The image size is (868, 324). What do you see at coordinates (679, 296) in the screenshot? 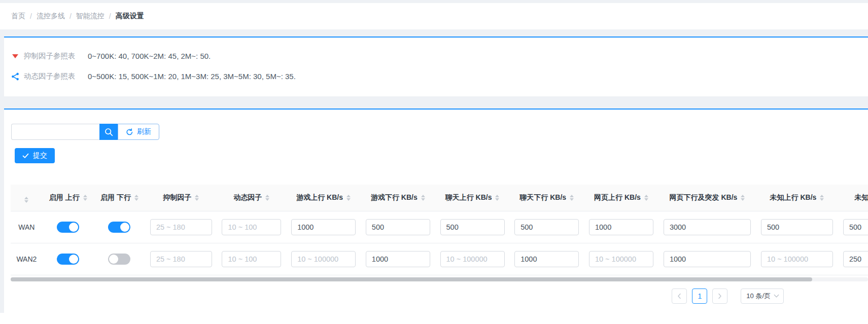
I see `chevron-left-icon` at bounding box center [679, 296].